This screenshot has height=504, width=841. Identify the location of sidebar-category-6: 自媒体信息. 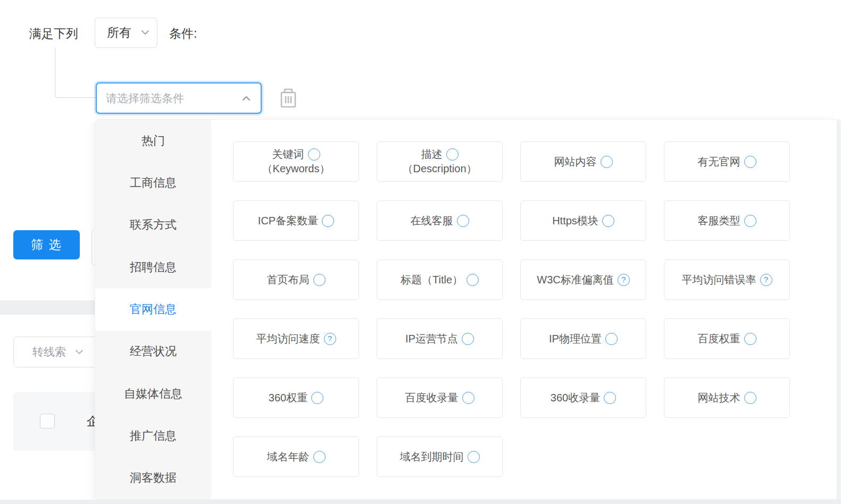
(153, 393).